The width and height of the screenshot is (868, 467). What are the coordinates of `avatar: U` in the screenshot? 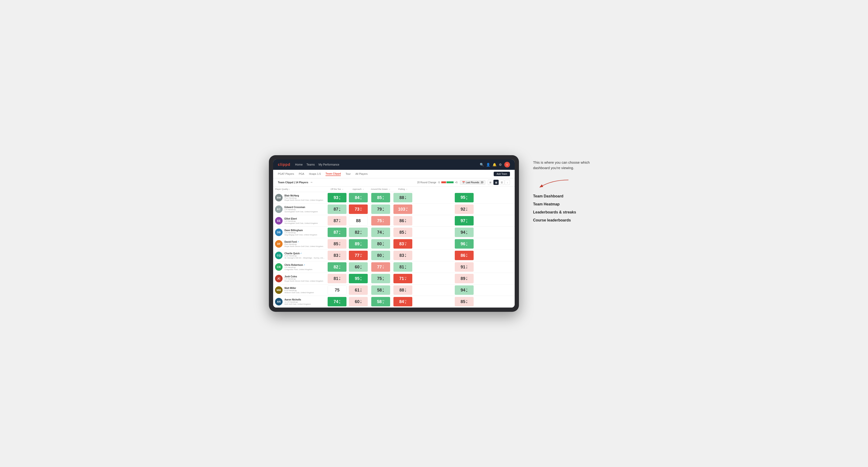 It's located at (507, 164).